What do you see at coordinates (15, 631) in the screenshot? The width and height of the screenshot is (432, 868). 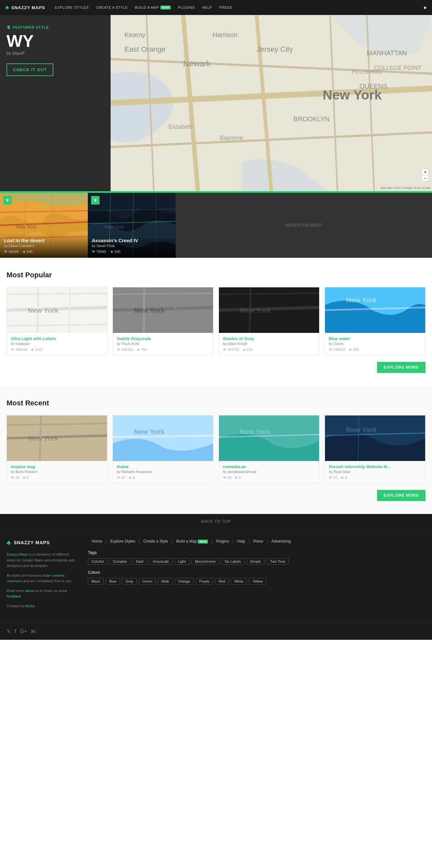 I see `facebook-icon: f` at bounding box center [15, 631].